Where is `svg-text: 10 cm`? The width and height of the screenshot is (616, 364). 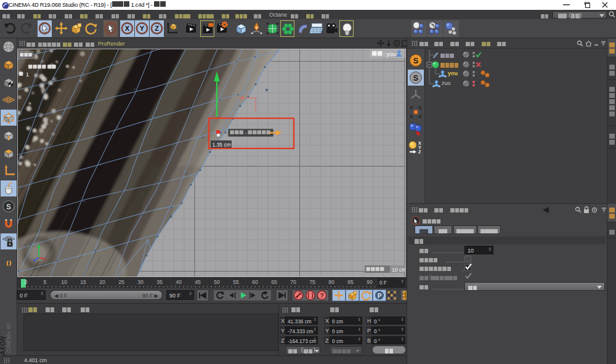
svg-text: 10 cm is located at coordinates (399, 270).